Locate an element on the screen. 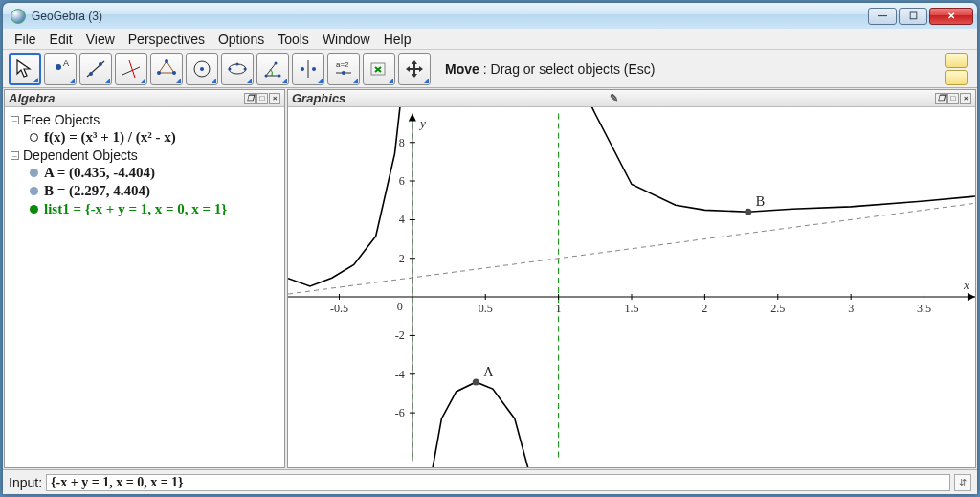  conic-tool is located at coordinates (237, 69).